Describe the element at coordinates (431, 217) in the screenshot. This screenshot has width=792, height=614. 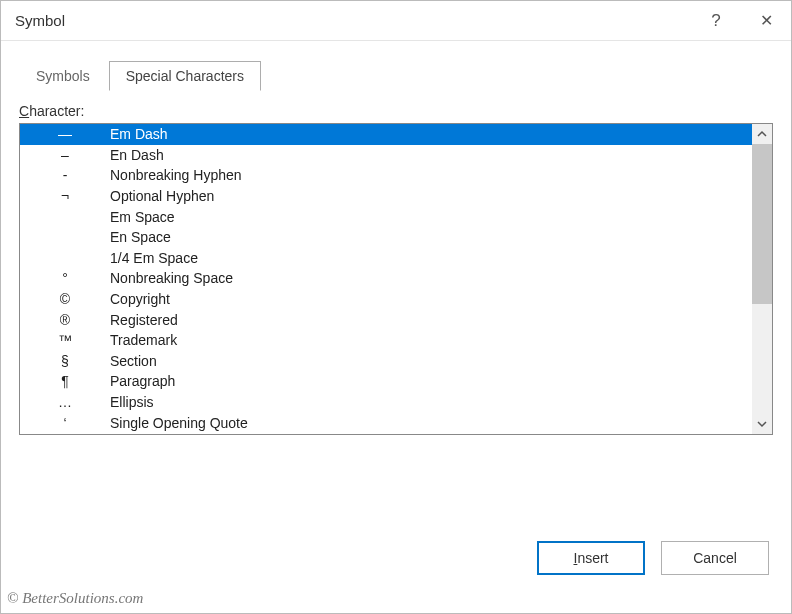
I see `list-item-name: Em Space` at that location.